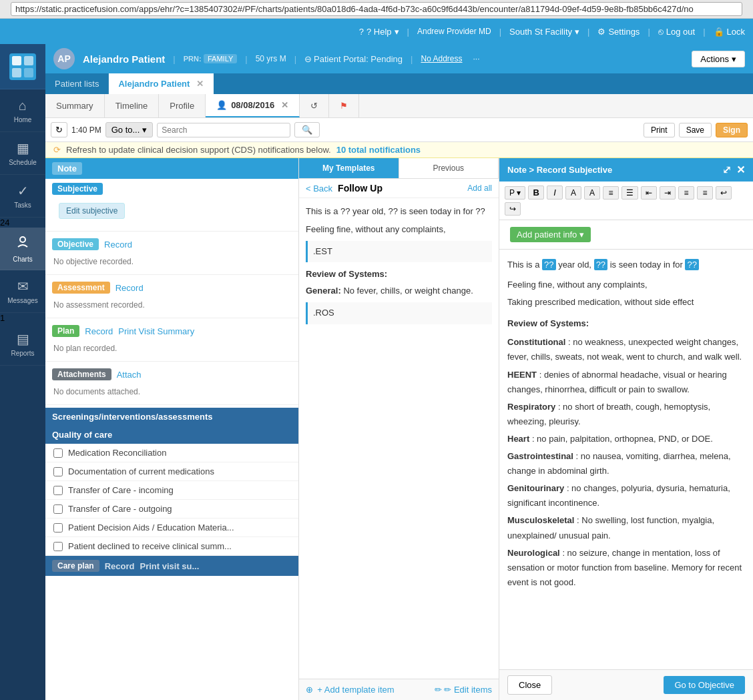 The height and width of the screenshot is (700, 753). I want to click on sidebar-item-home: ⌂ Home, so click(23, 111).